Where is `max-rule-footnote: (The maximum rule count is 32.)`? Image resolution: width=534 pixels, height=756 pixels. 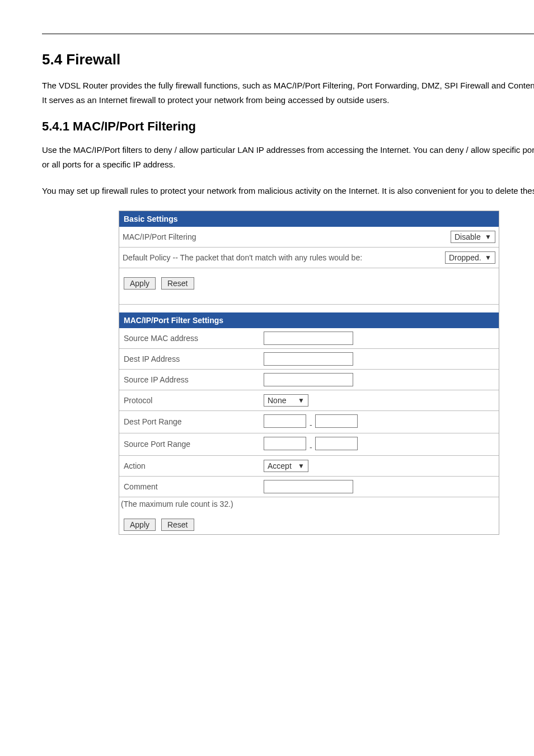 max-rule-footnote: (The maximum rule count is 32.) is located at coordinates (309, 504).